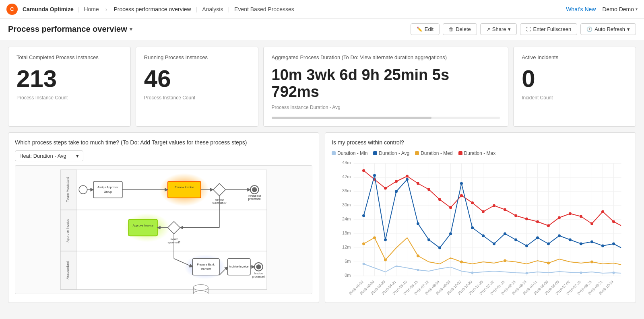 The image size is (644, 319). What do you see at coordinates (334, 153) in the screenshot?
I see `legend-min-color` at bounding box center [334, 153].